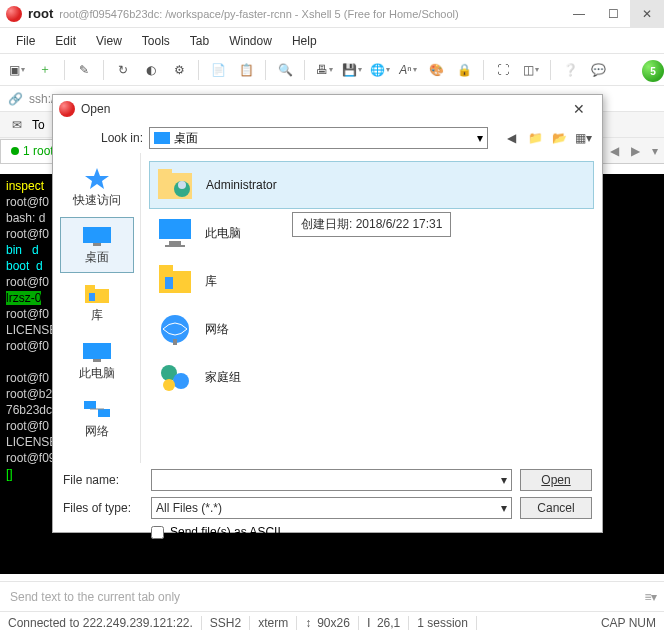  Describe the element at coordinates (372, 329) in the screenshot. I see `file-item-network: 网络` at that location.